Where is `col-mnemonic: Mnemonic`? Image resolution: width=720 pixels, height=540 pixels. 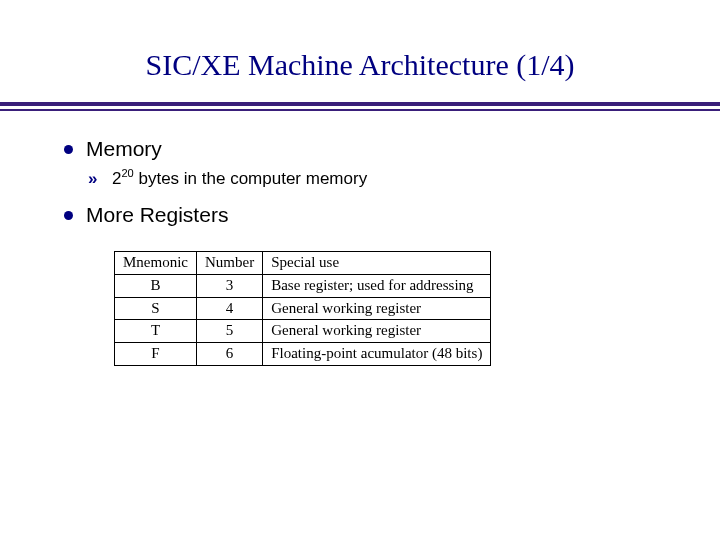
col-mnemonic: Mnemonic is located at coordinates (156, 264).